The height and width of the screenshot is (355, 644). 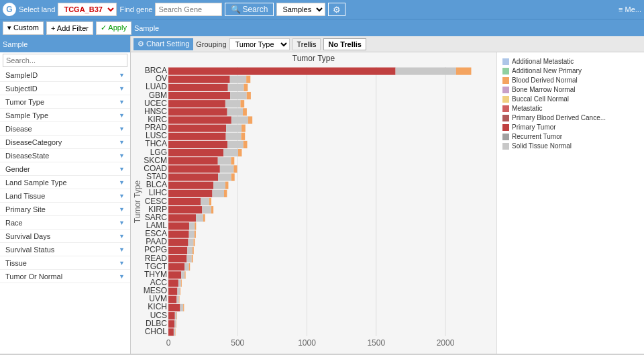 What do you see at coordinates (630, 9) in the screenshot?
I see `menu-button: ≡ Me...` at bounding box center [630, 9].